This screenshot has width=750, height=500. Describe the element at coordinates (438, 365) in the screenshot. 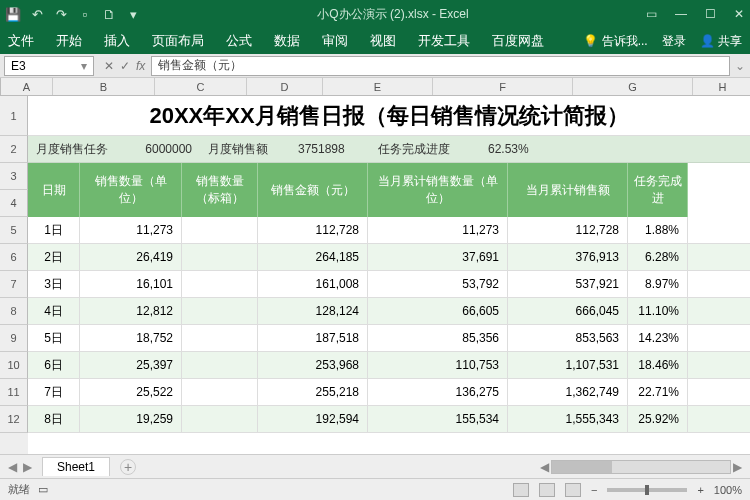

I see `table-cell: 110,753` at that location.